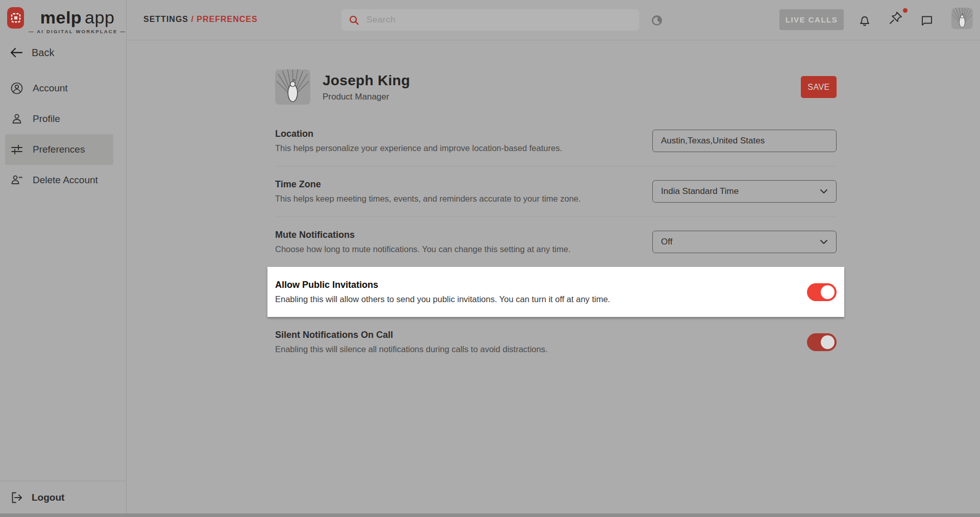 This screenshot has height=517, width=980. I want to click on setting-row-location: Location This helps personalize your exp…, so click(556, 141).